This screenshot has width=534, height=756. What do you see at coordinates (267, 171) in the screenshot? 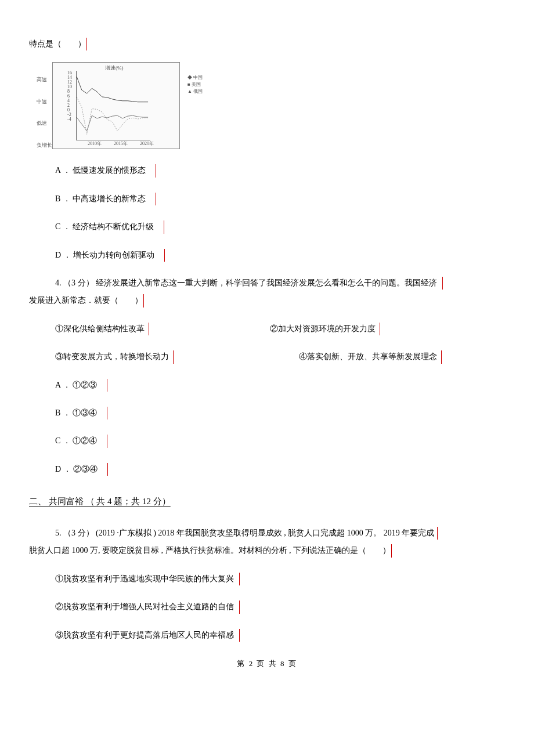
I see `q3-option-a: A ． 低慢速发展的惯形态` at bounding box center [267, 171].